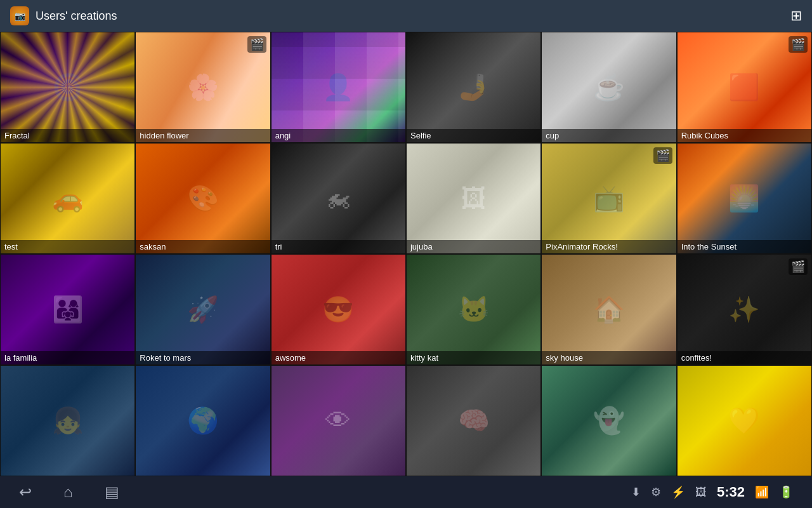 This screenshot has height=508, width=812. Describe the element at coordinates (203, 358) in the screenshot. I see `gallery-label-roket: Roket to mars` at that location.